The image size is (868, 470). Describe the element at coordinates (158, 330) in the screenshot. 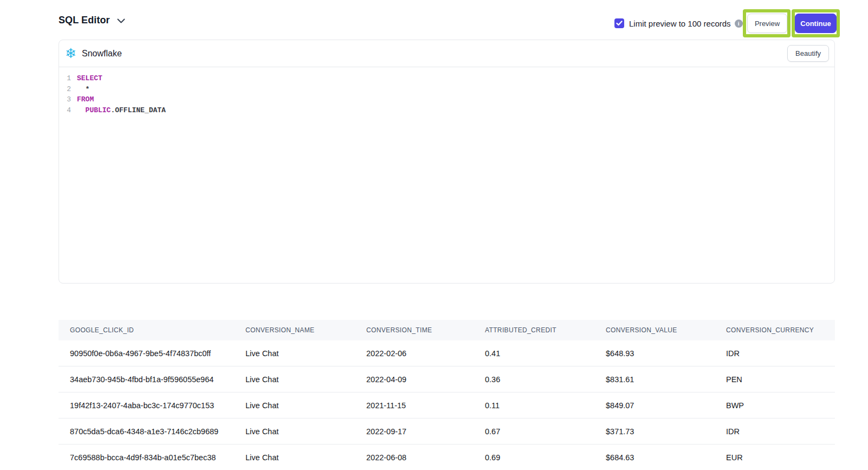

I see `column-header-google-click-id: GOOGLE_CLICK_ID` at that location.